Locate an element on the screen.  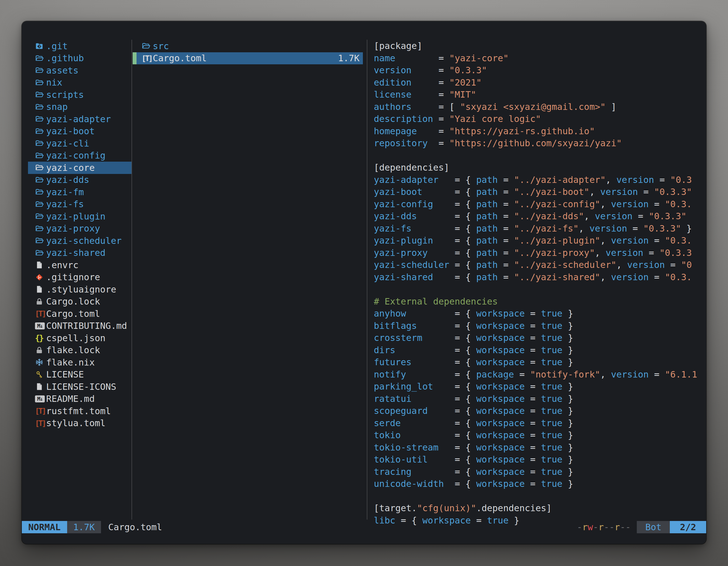
preview-line: serde = { workspace = true } is located at coordinates (540, 423).